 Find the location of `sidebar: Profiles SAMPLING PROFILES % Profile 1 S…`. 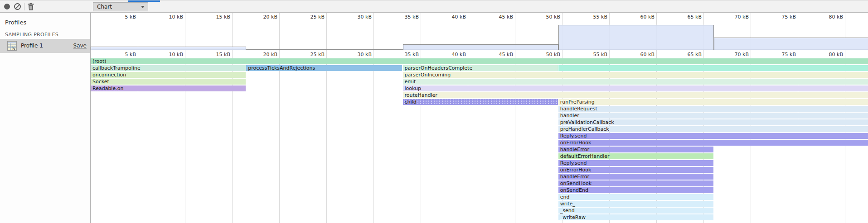

sidebar: Profiles SAMPLING PROFILES % Profile 1 S… is located at coordinates (45, 118).